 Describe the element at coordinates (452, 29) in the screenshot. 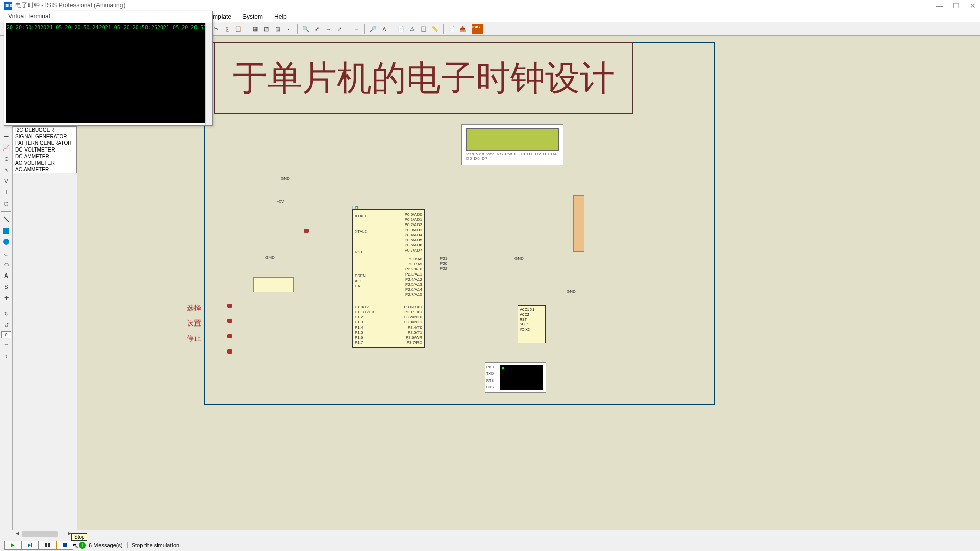

I see `report-icon: 📄` at that location.